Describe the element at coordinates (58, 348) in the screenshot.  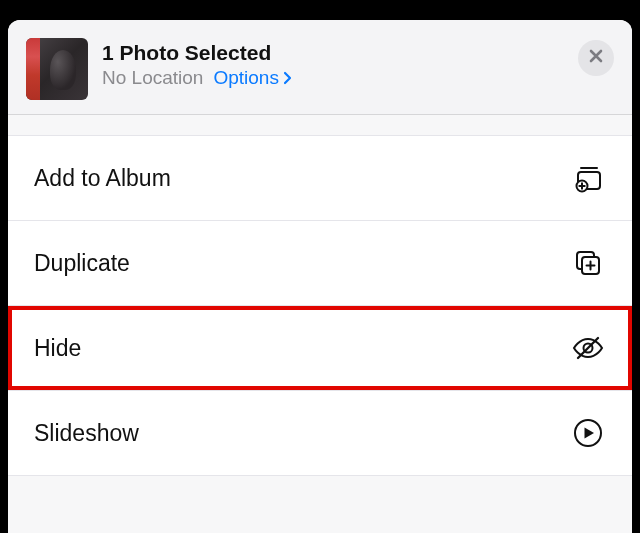
I see `action-label: Hide` at that location.